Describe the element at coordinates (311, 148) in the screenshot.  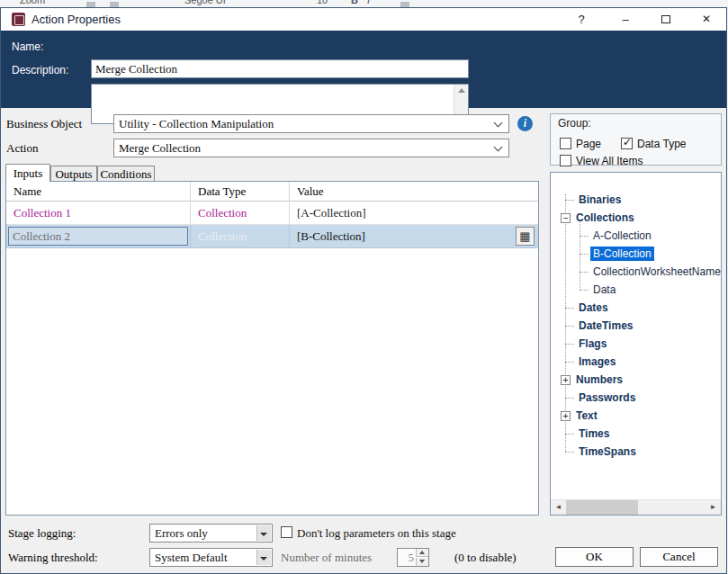
I see `action-dropdown: Merge Collection` at that location.